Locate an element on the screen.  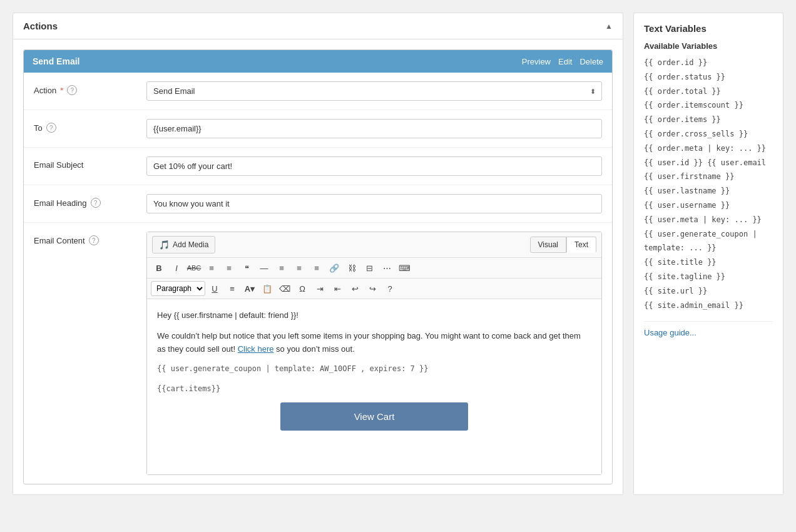
variable-item: {{ user.firstname }} is located at coordinates (708, 176).